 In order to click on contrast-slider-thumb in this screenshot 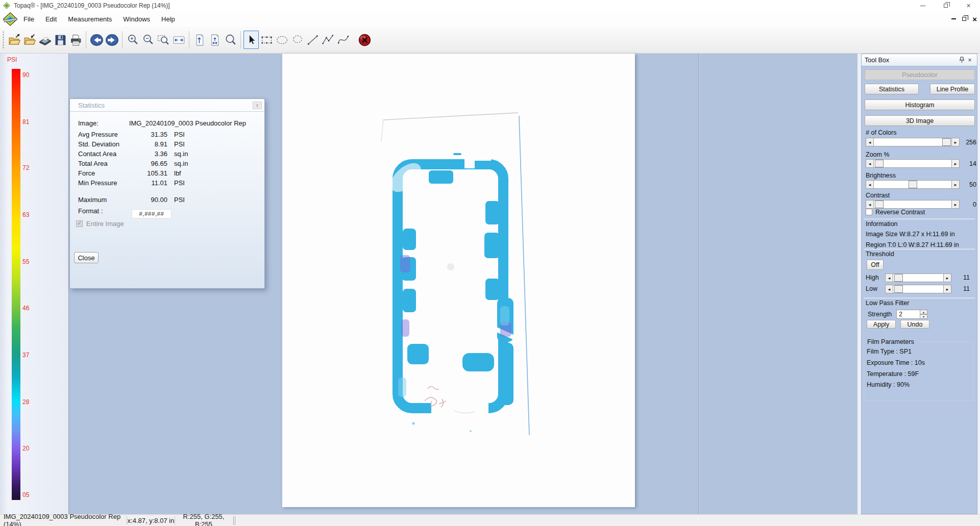, I will do `click(879, 204)`.